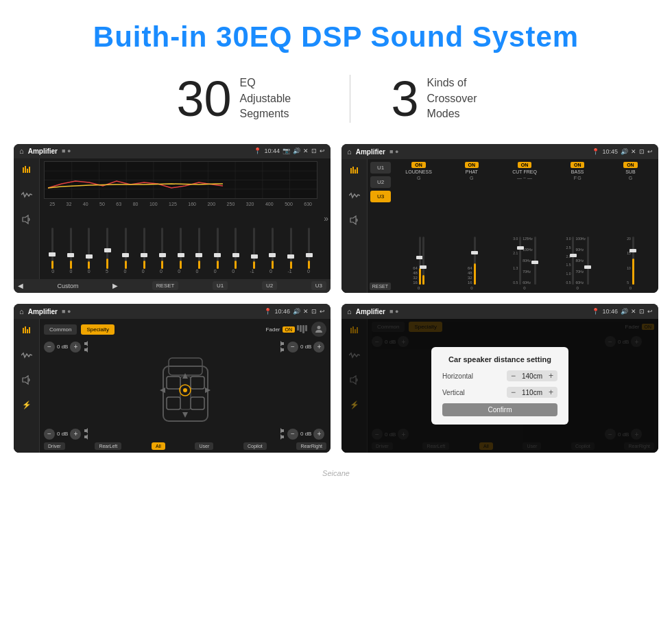 This screenshot has width=672, height=644. I want to click on screen3-top-controls: Common Specialty Fader ON, so click(185, 329).